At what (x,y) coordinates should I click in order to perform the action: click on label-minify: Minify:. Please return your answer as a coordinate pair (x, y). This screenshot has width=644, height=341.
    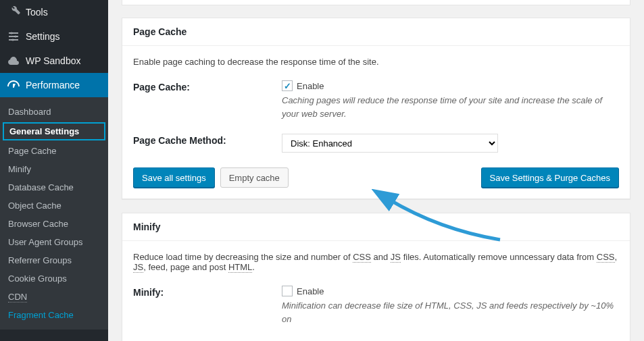
    Looking at the image, I should click on (207, 292).